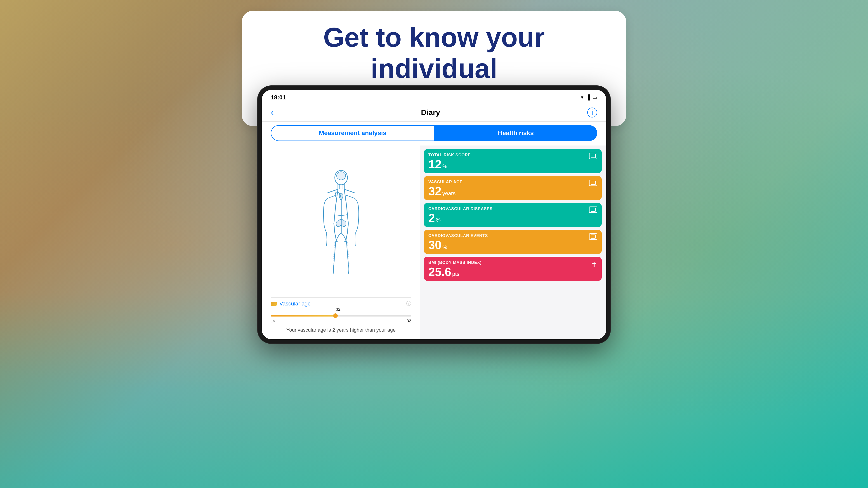 Image resolution: width=868 pixels, height=488 pixels. Describe the element at coordinates (513, 269) in the screenshot. I see `metric-card-bmi: BMI (BODY MASS INDEX) 25.6pts ✝` at that location.